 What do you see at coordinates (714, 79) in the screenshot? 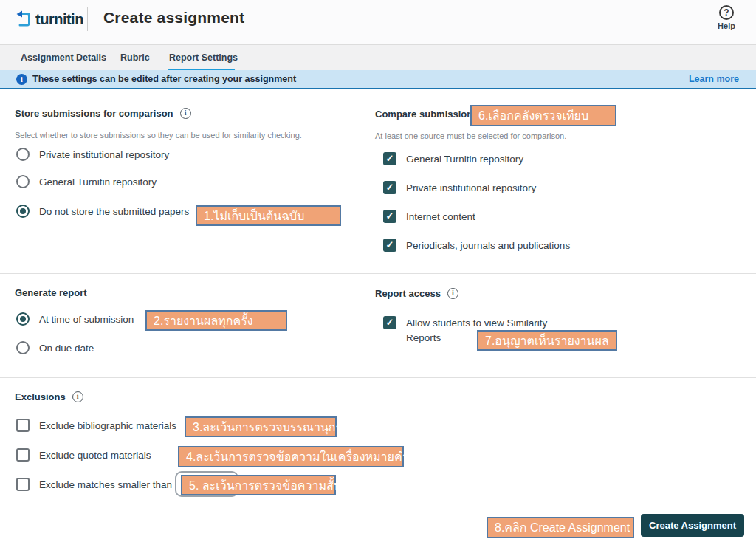
I see `learn-more-link: Learn more` at bounding box center [714, 79].